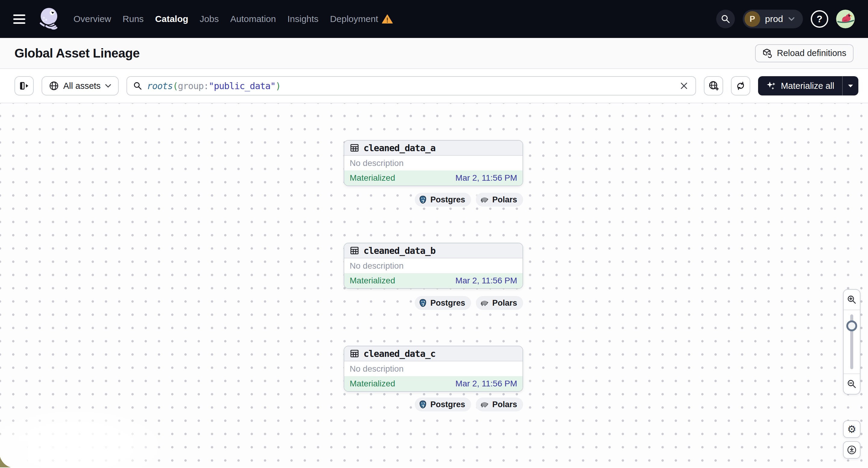 The height and width of the screenshot is (468, 868). What do you see at coordinates (410, 86) in the screenshot?
I see `asset-selection-query: roots(group:"public_data")` at bounding box center [410, 86].